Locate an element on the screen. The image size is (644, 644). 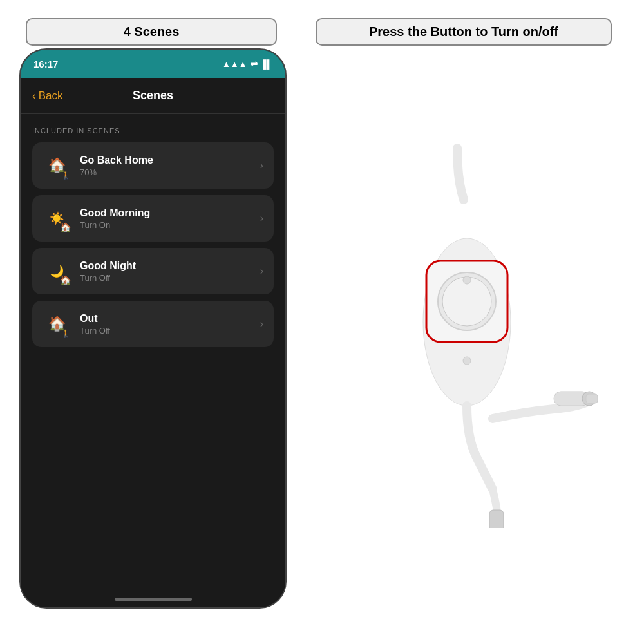
scenes-list: 🏠 🚶 Go Back Home 70% › ☀️ 🏠 Good Morning… is located at coordinates (153, 245).